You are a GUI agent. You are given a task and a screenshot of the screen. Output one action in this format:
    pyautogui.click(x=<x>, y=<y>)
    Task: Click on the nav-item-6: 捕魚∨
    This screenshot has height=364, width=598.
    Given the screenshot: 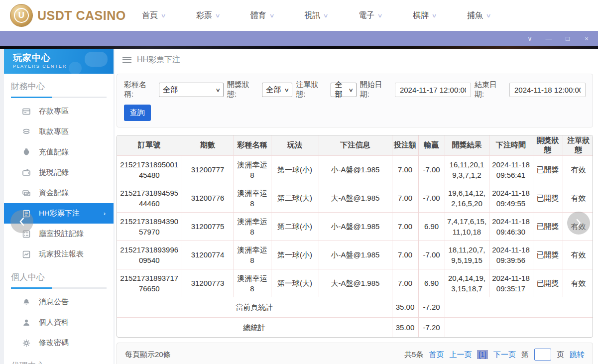 What is the action you would take?
    pyautogui.click(x=479, y=16)
    